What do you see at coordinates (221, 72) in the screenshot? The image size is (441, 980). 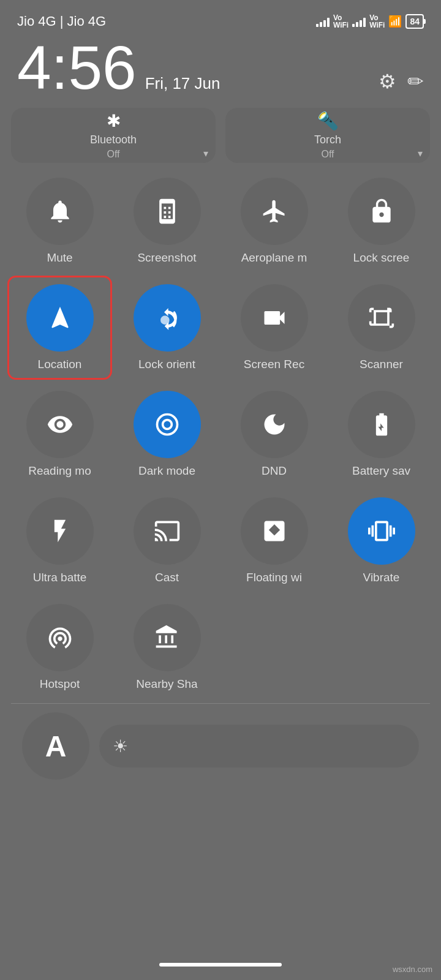 I see `time-date-row: 4:56 Fri, 17 Jun ⚙ ✏` at bounding box center [221, 72].